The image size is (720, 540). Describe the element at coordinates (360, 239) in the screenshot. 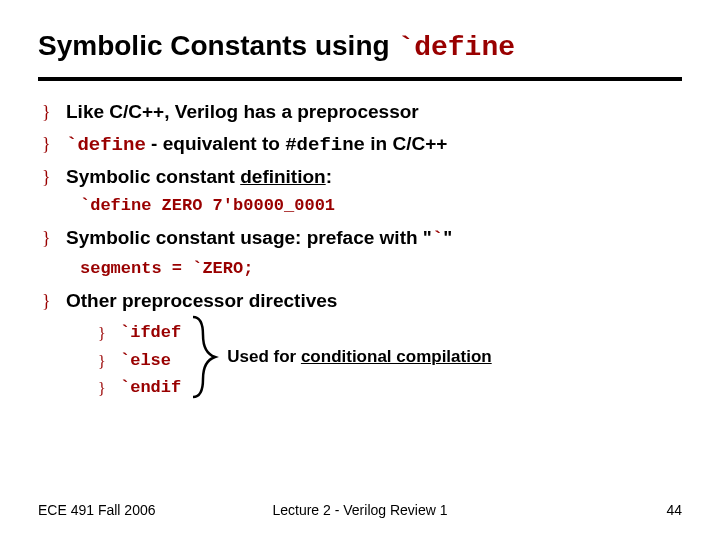

I see `bullet-4: Symbolic constant usage: preface with "`…` at that location.